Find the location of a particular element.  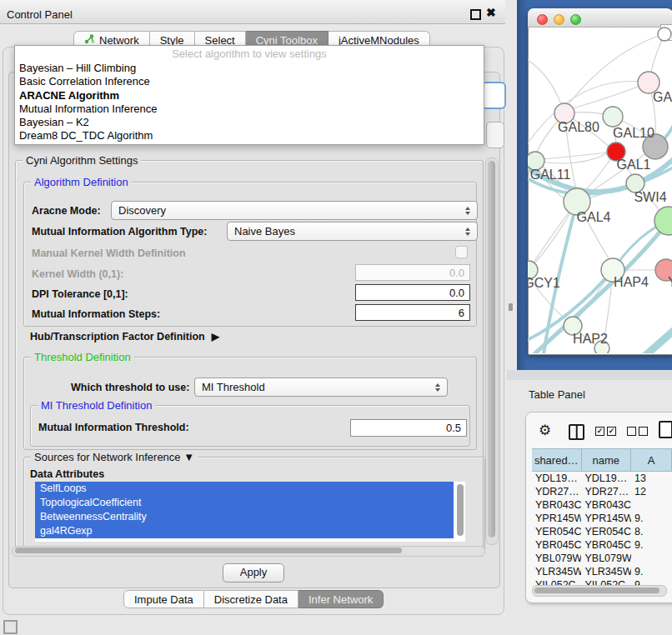

float-panel-icon is located at coordinates (475, 15).